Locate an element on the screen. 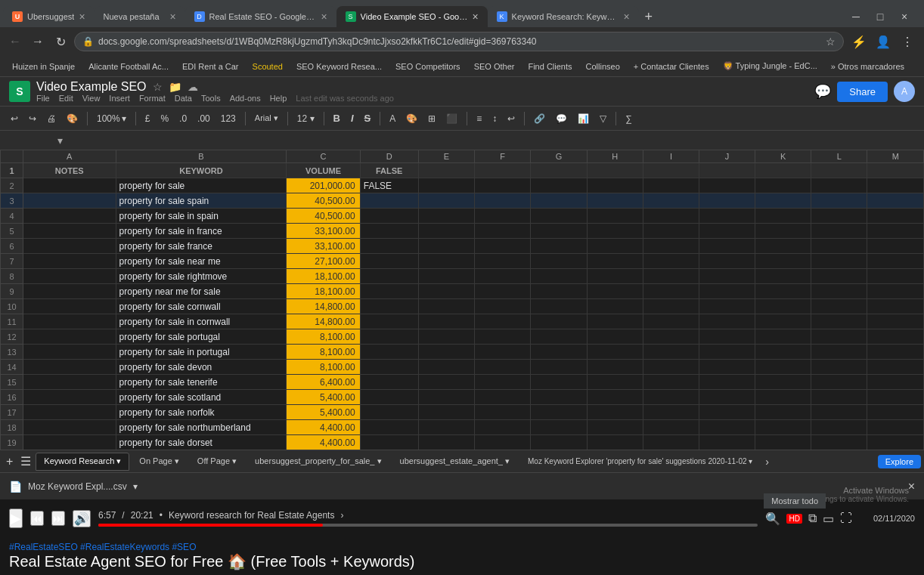 The width and height of the screenshot is (924, 575). maximize-button: □ is located at coordinates (880, 17).